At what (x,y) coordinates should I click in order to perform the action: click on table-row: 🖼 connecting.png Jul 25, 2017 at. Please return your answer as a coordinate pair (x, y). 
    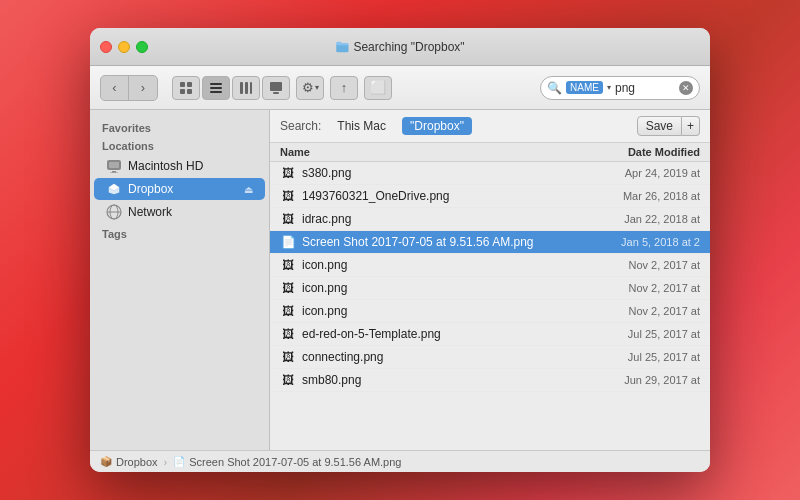
    Looking at the image, I should click on (490, 358).